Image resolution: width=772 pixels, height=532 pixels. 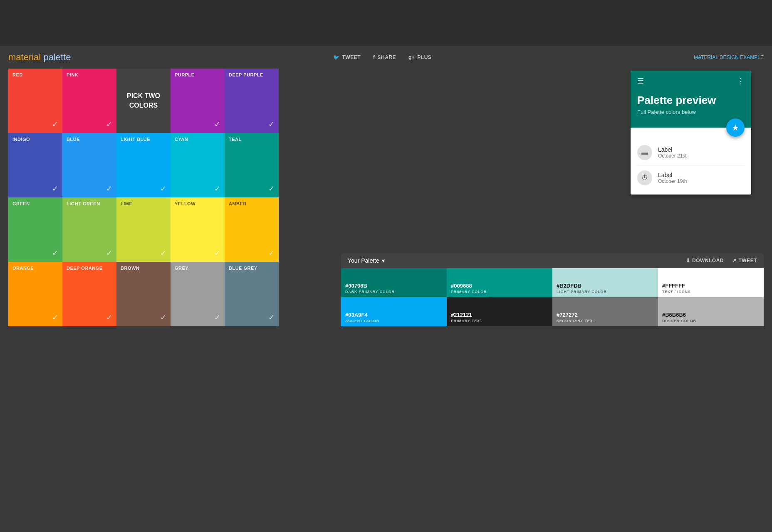 I want to click on color-cell-indigo: INDIGO ✓, so click(x=35, y=165).